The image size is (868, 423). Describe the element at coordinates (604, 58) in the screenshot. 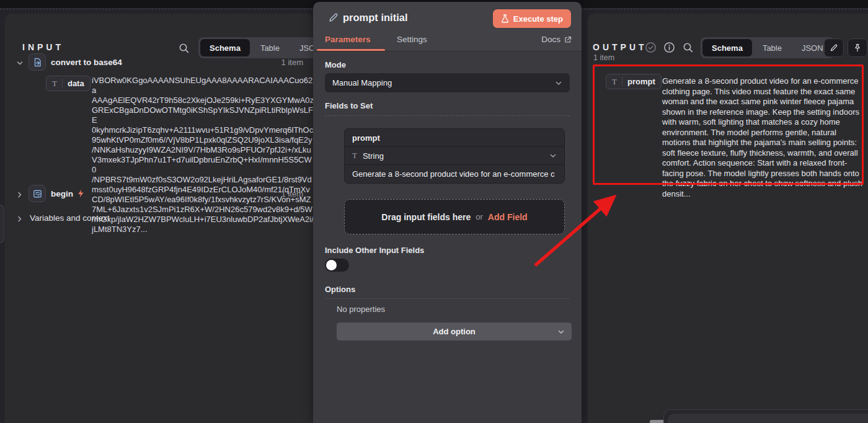

I see `output-count: 1 item` at that location.